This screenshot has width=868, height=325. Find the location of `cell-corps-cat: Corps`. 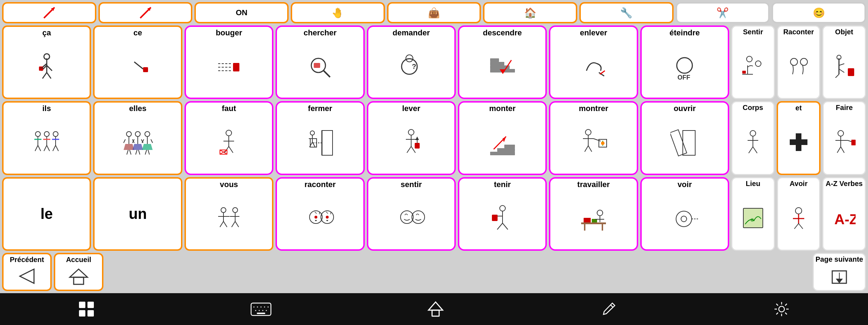

cell-corps-cat: Corps is located at coordinates (753, 138).